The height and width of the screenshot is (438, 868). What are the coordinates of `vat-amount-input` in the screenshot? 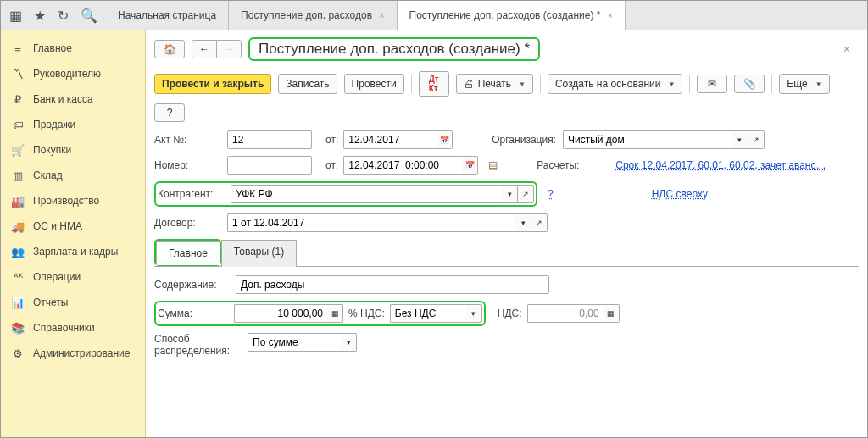 It's located at (565, 313).